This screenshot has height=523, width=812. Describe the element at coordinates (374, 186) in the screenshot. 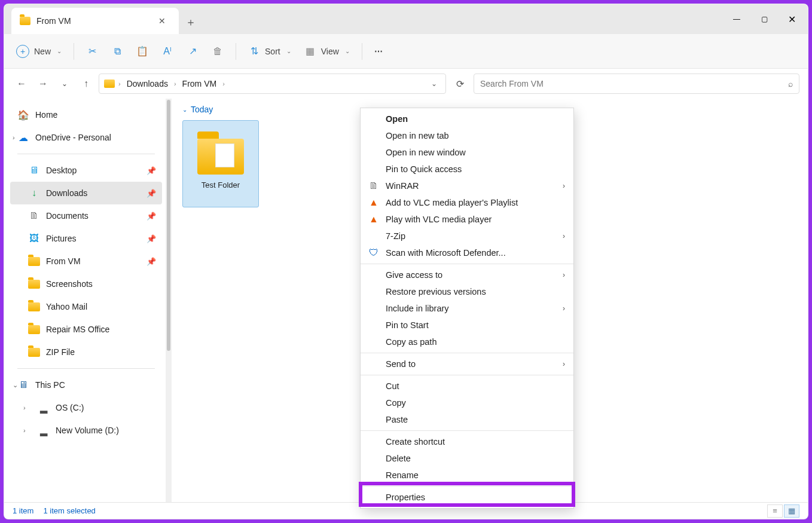

I see `winrar-icon: 🗎` at that location.